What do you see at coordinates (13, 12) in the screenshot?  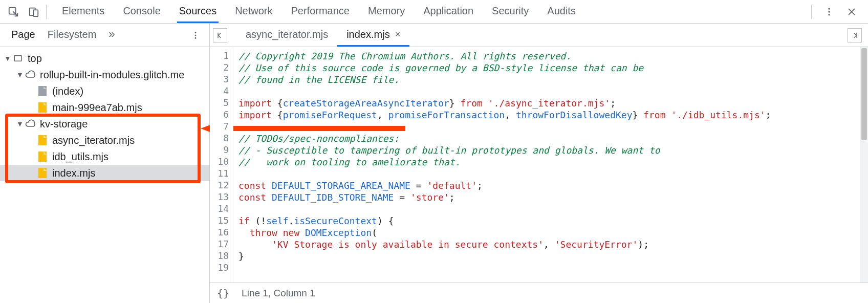 I see `inspect-icon` at bounding box center [13, 12].